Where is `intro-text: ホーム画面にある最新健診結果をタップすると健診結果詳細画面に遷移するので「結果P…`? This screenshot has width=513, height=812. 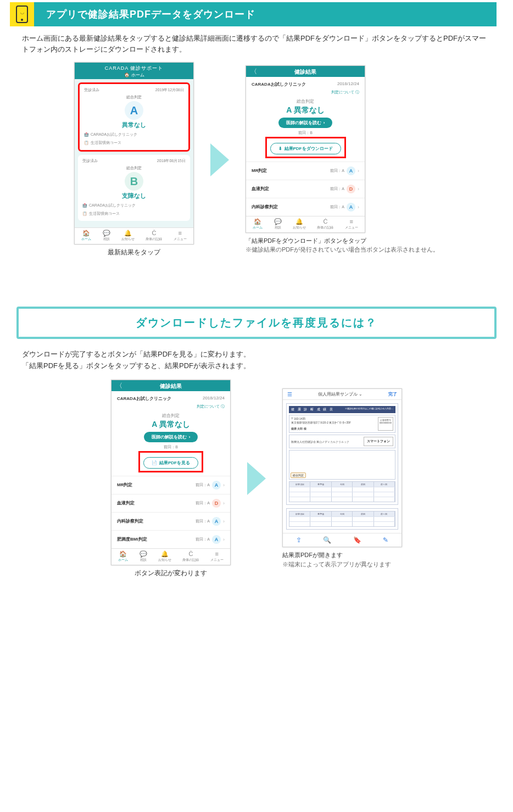 intro-text: ホーム画面にある最新健診結果をタップすると健診結果詳細画面に遷移するので「結果P… is located at coordinates (256, 43).